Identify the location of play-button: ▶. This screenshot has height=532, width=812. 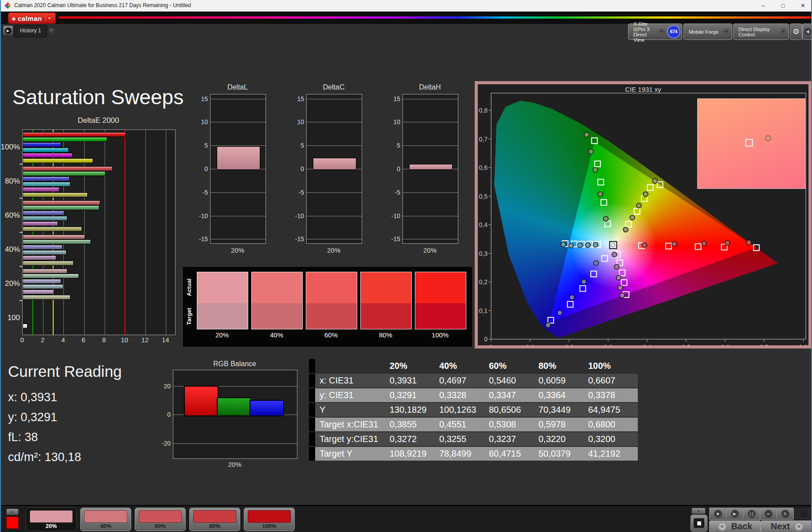
(735, 514).